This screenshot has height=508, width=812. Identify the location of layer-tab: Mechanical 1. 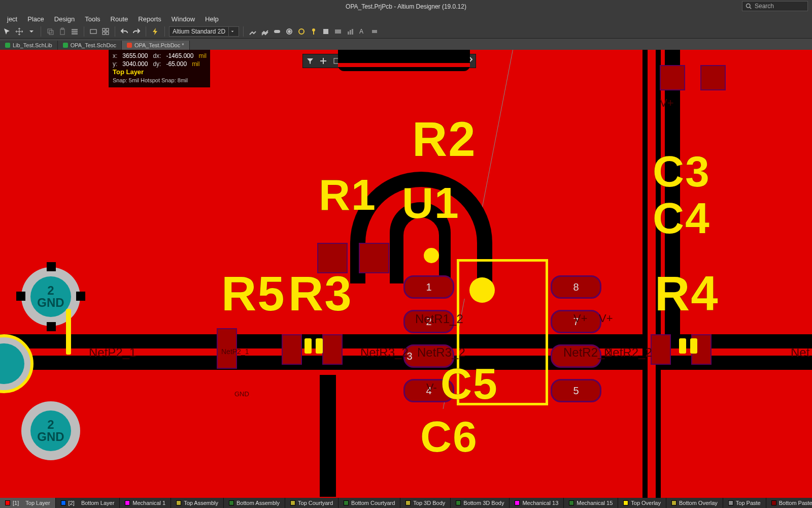
(145, 503).